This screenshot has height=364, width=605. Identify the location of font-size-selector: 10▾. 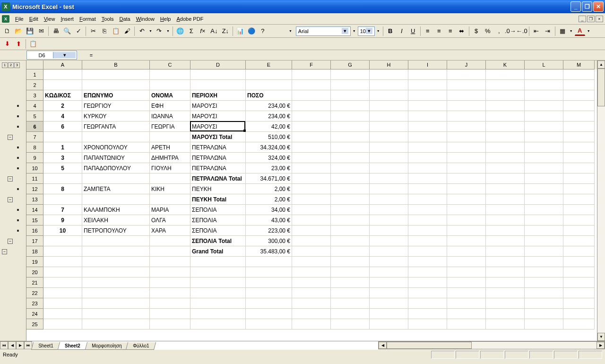
(366, 31).